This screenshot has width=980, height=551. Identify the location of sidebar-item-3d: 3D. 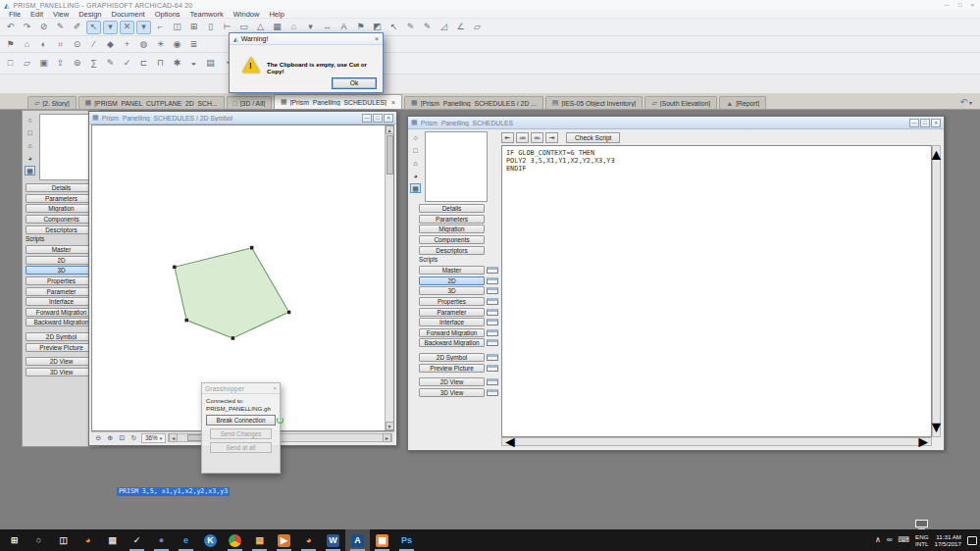
(61, 271).